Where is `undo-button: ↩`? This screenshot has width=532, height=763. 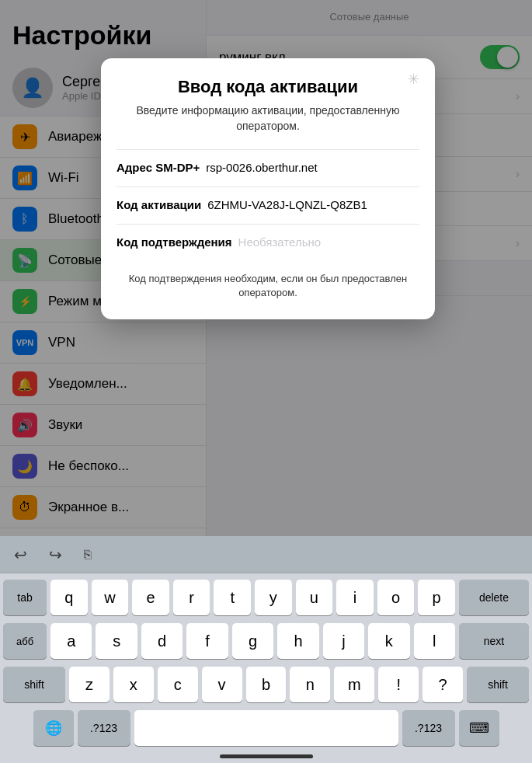
undo-button: ↩ is located at coordinates (20, 555).